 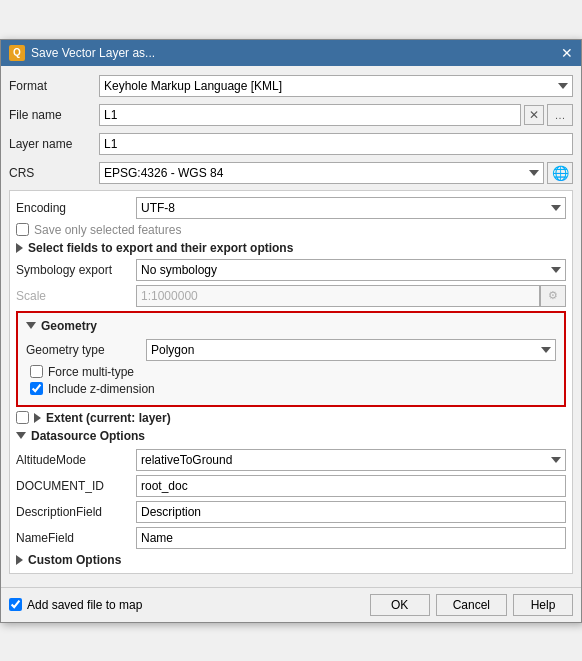 I want to click on encoding-select: UTF-8, so click(x=351, y=208).